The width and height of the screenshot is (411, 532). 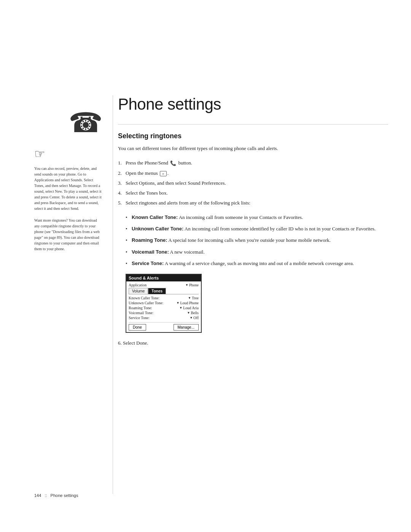 What do you see at coordinates (257, 240) in the screenshot?
I see `bullet-list: • Known Caller Tone: An incoming call fr…` at bounding box center [257, 240].